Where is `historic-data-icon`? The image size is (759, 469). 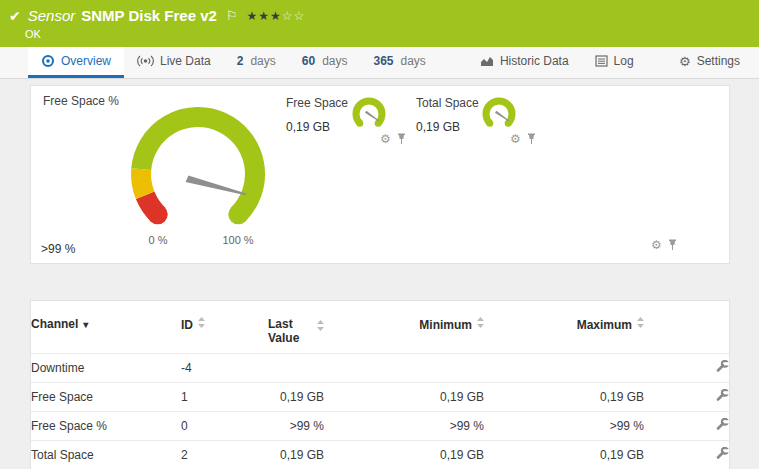
historic-data-icon is located at coordinates (487, 61).